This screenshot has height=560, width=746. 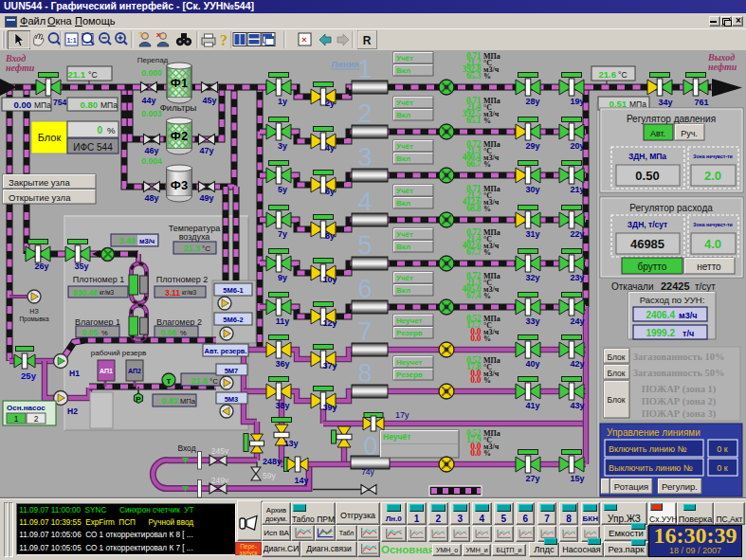 What do you see at coordinates (330, 148) in the screenshot?
I see `svg-text: 4у` at bounding box center [330, 148].